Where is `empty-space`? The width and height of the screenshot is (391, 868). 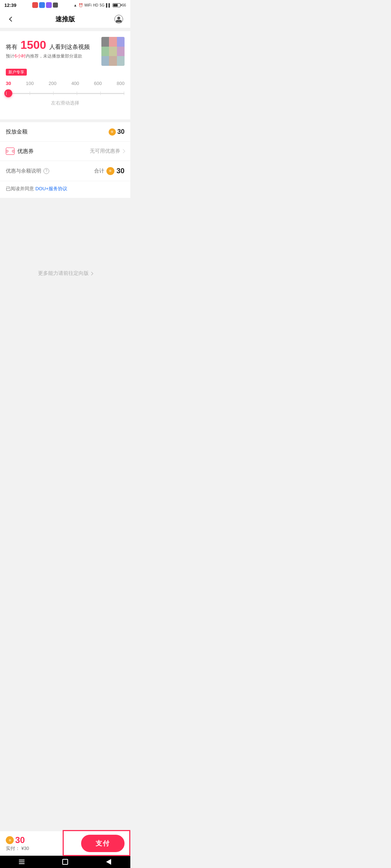 empty-space is located at coordinates (65, 230).